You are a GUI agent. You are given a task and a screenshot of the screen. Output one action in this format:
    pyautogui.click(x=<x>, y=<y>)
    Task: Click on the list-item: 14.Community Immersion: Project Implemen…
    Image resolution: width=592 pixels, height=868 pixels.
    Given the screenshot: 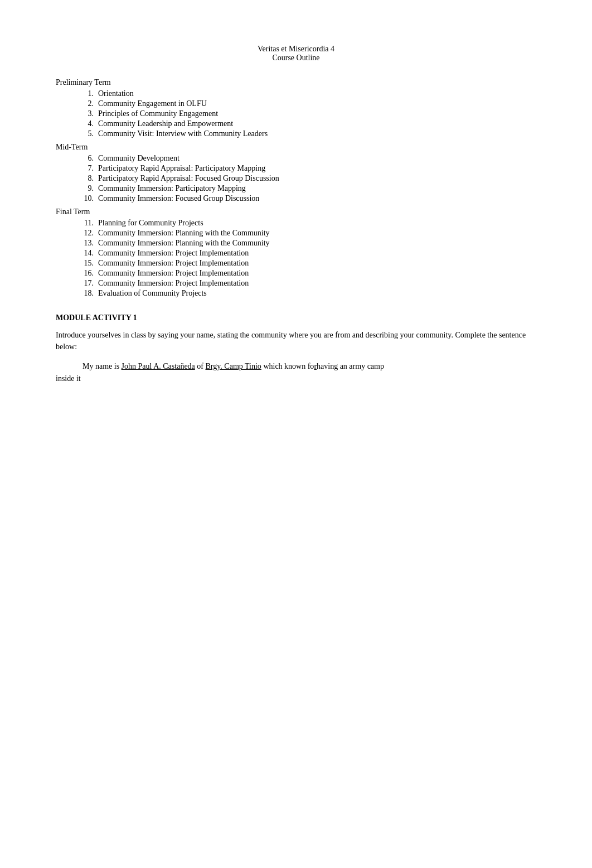 What is the action you would take?
    pyautogui.click(x=307, y=253)
    